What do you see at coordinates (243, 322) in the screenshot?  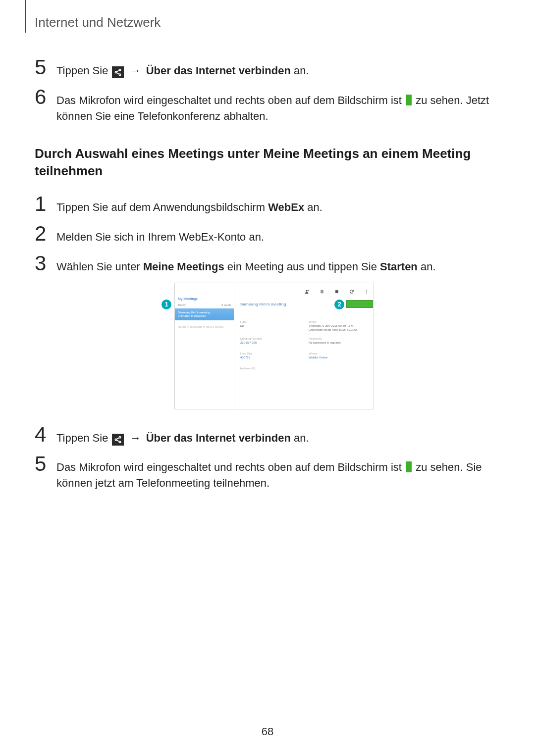 I see `host-label: Host` at bounding box center [243, 322].